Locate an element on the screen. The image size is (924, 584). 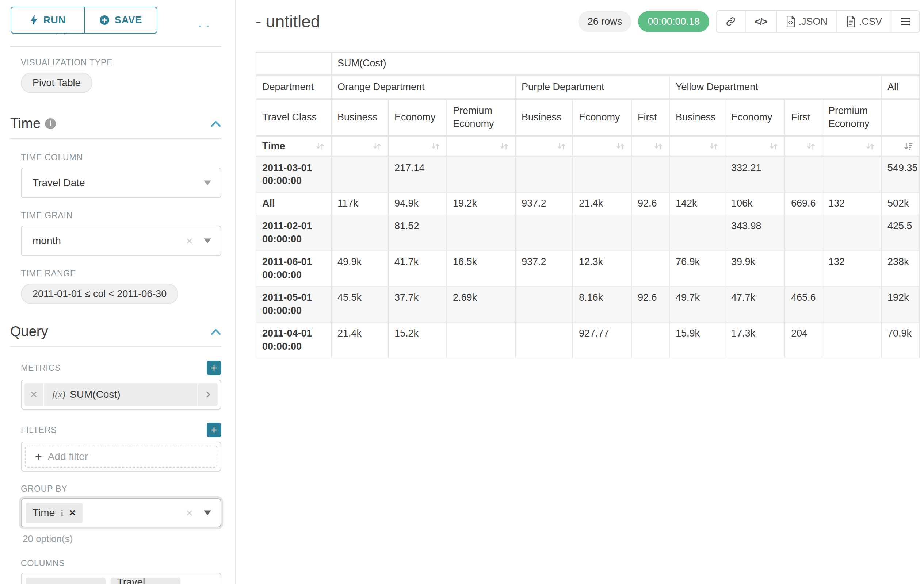
row-label: 2011-05-01 00:00:00 is located at coordinates (294, 304).